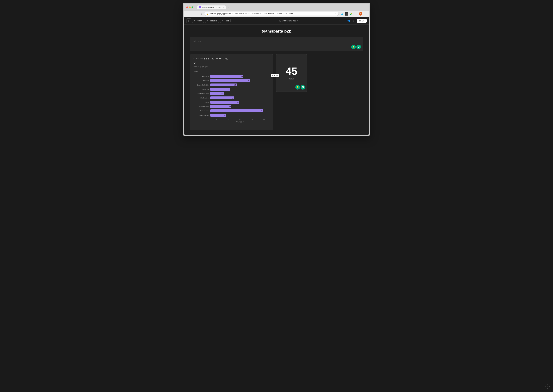 The width and height of the screenshot is (553, 392). What do you see at coordinates (217, 94) in the screenshot?
I see `bar-fill: 10` at bounding box center [217, 94].